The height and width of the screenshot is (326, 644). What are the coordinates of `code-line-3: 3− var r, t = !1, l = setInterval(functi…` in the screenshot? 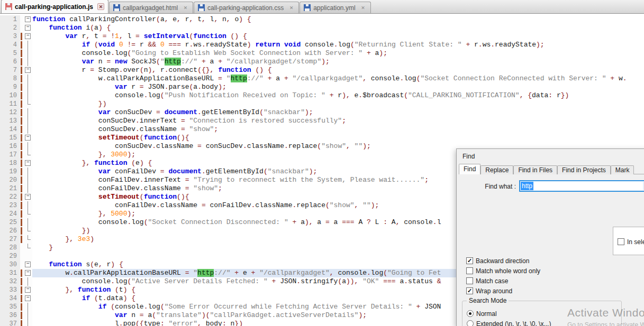 It's located at (322, 36).